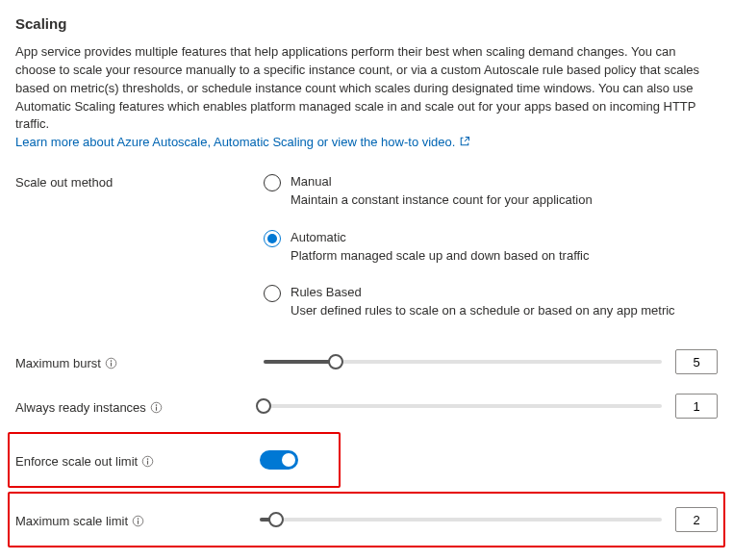  What do you see at coordinates (366, 520) in the screenshot?
I see `max-scale-highlight: Maximum scale limit` at bounding box center [366, 520].